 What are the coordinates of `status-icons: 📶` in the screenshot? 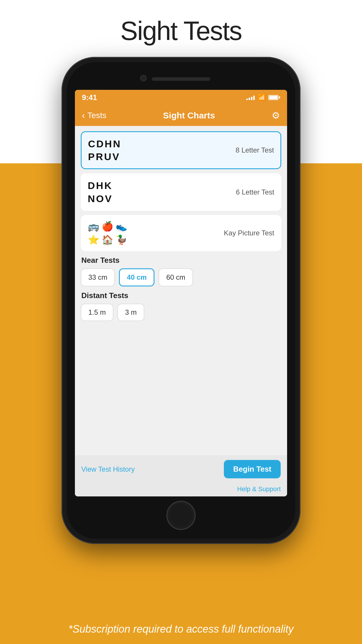 It's located at (263, 97).